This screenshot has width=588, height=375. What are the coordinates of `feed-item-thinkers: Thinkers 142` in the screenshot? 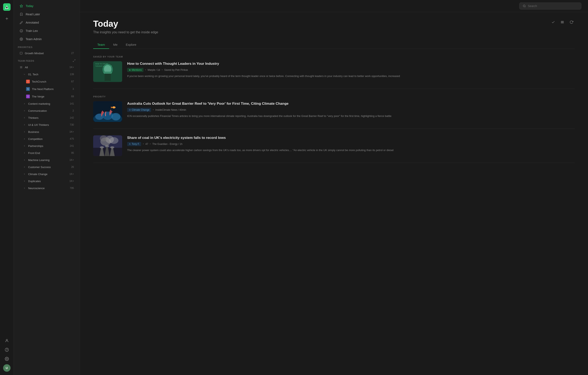 It's located at (47, 118).